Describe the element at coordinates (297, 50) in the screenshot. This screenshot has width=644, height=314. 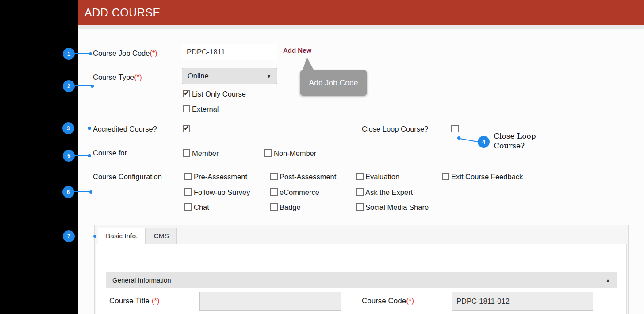
I see `add-new-link: Add New` at that location.